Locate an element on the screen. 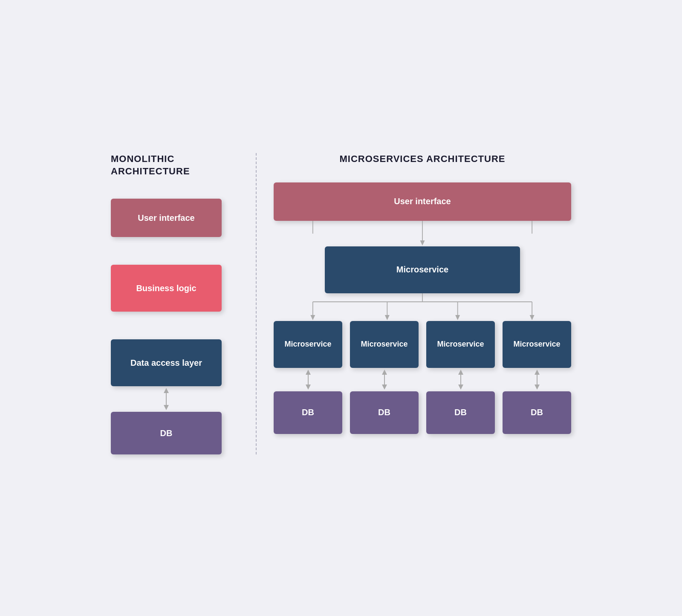  column-divider is located at coordinates (256, 304).